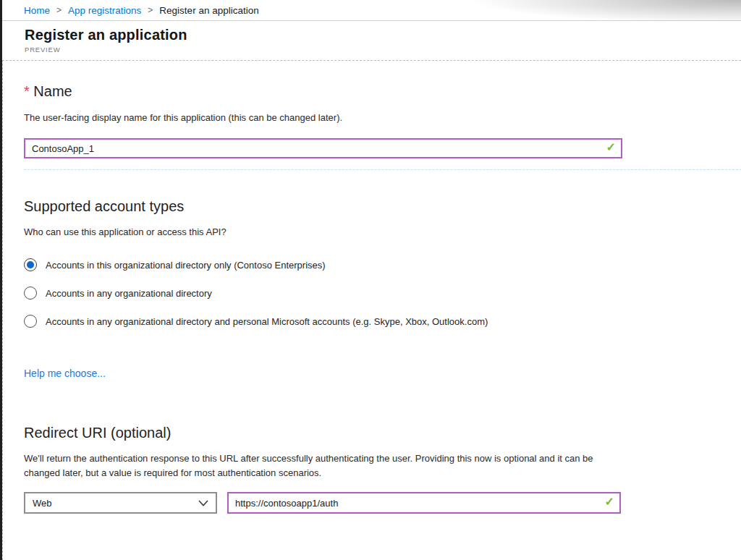 This screenshot has height=560, width=741. Describe the element at coordinates (52, 91) in the screenshot. I see `name-heading-label: Name` at that location.